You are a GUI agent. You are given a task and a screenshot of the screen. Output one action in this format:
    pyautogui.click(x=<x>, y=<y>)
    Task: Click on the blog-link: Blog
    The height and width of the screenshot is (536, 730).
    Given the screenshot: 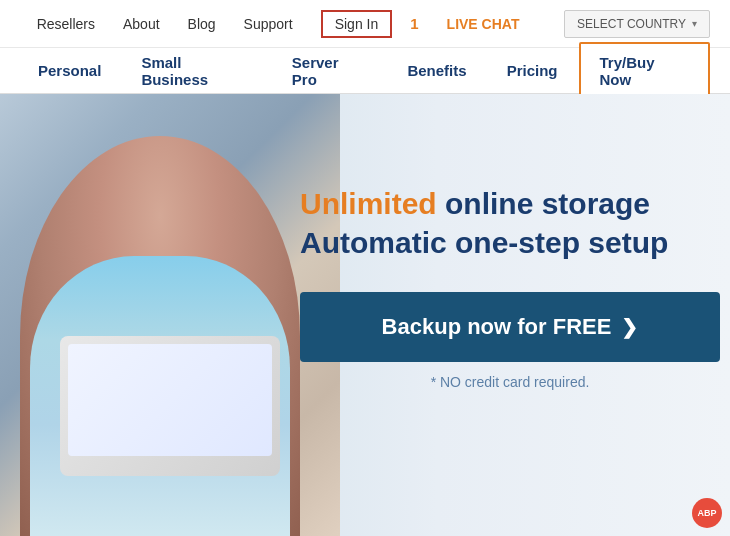 What is the action you would take?
    pyautogui.click(x=202, y=24)
    